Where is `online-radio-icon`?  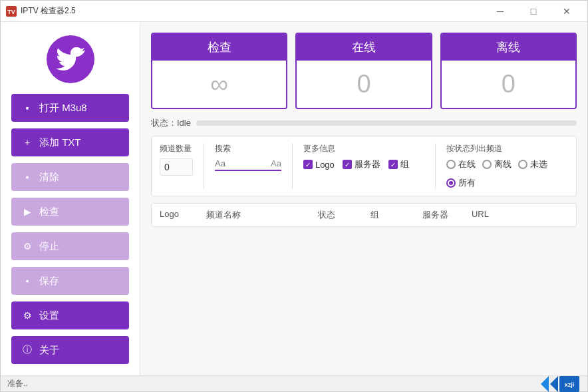 online-radio-icon is located at coordinates (451, 164).